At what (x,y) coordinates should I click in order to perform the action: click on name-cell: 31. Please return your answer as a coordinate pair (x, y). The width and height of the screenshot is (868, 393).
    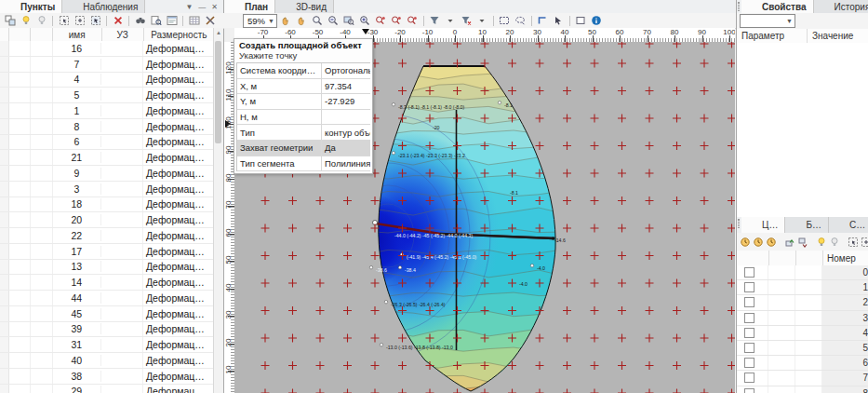
    Looking at the image, I should click on (78, 345).